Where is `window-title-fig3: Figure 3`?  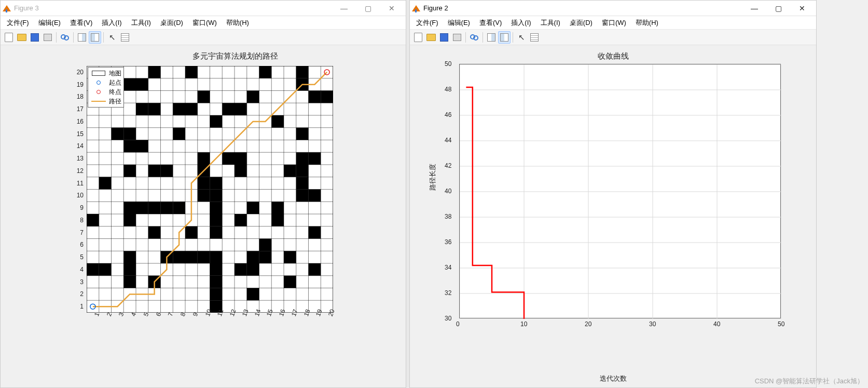 window-title-fig3: Figure 3 is located at coordinates (173, 8).